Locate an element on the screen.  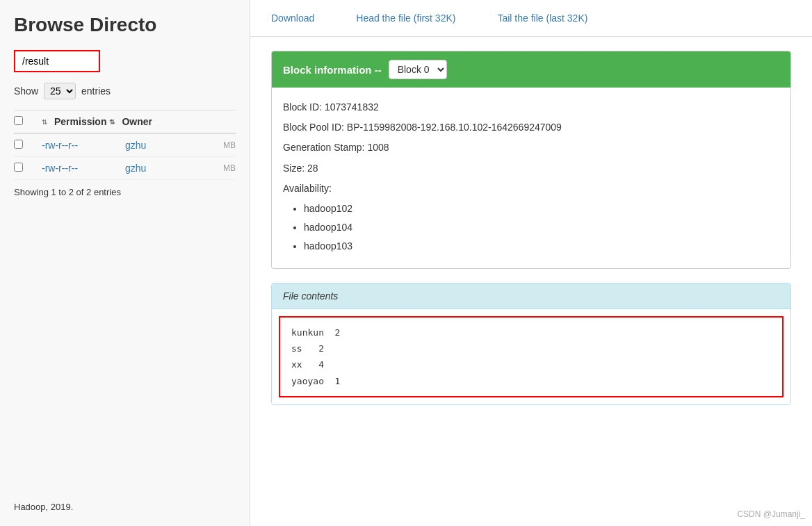
row1-checkbox is located at coordinates (24, 145).